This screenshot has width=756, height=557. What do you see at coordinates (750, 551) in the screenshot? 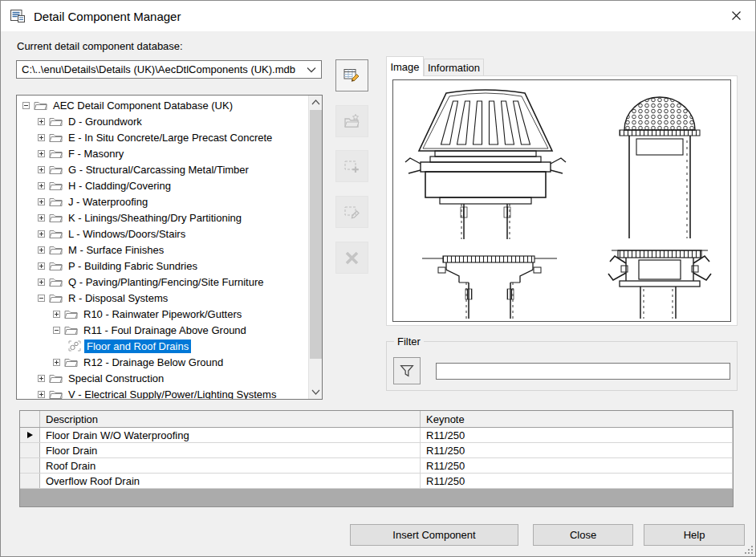
I see `resize-grip-icon` at bounding box center [750, 551].